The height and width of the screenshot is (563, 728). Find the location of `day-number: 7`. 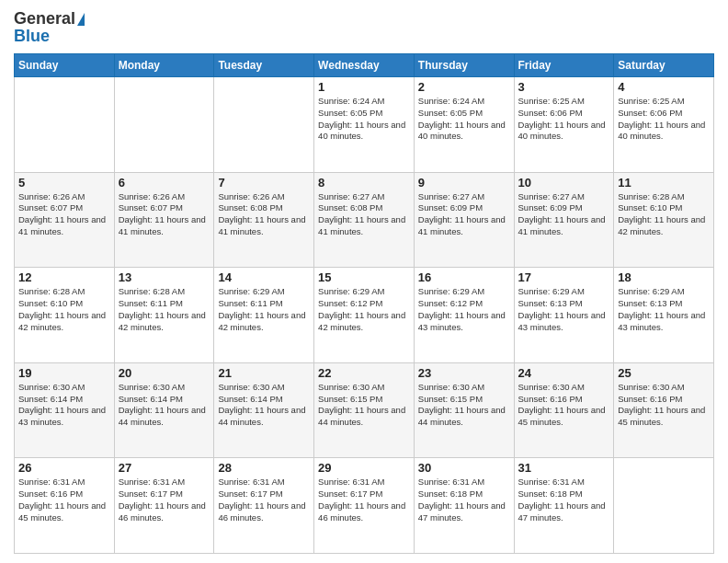

day-number: 7 is located at coordinates (264, 182).